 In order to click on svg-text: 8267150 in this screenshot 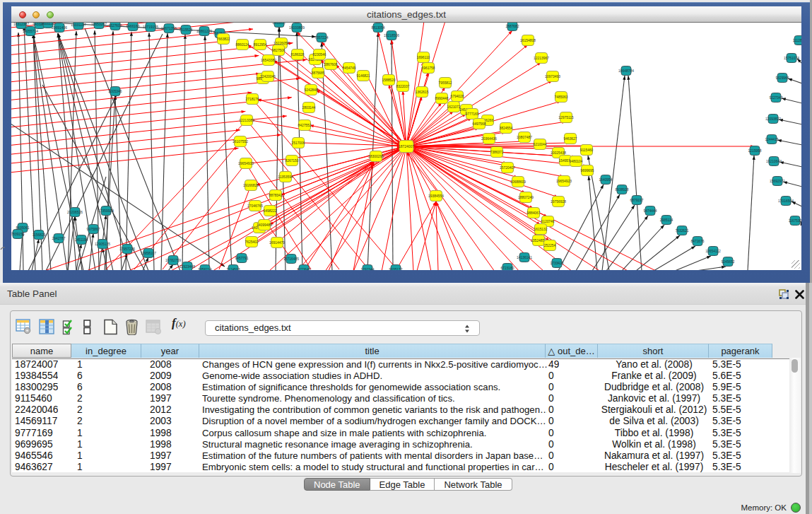, I will do `click(291, 161)`.